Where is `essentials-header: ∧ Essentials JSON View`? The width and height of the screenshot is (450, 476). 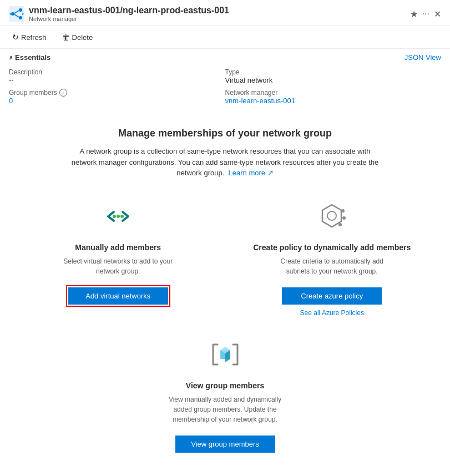 essentials-header: ∧ Essentials JSON View is located at coordinates (225, 58).